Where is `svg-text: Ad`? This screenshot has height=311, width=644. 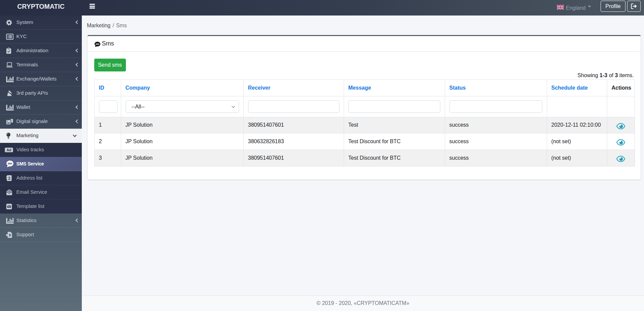 svg-text: Ad is located at coordinates (9, 150).